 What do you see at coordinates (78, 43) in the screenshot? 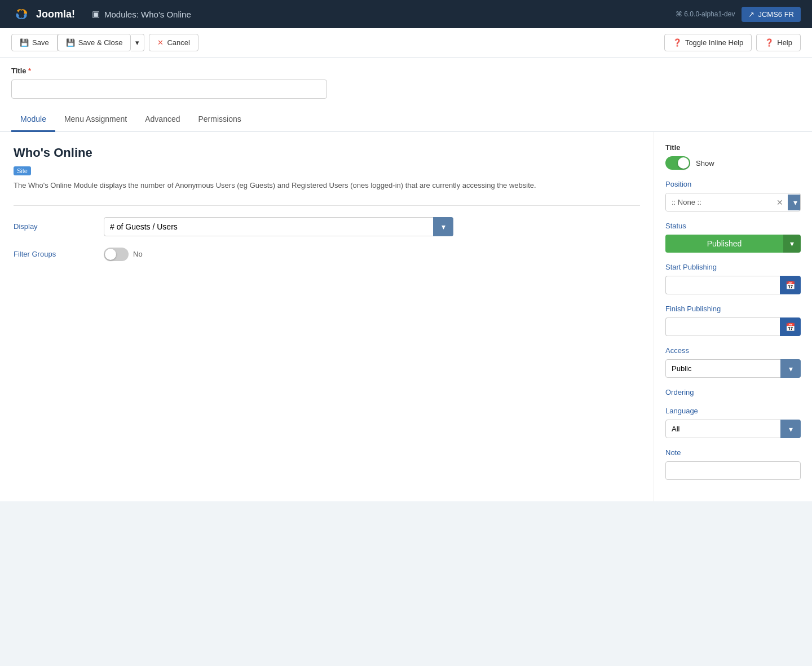
I see `save-button-group: 💾 Save 💾 Save & Close ▾` at bounding box center [78, 43].